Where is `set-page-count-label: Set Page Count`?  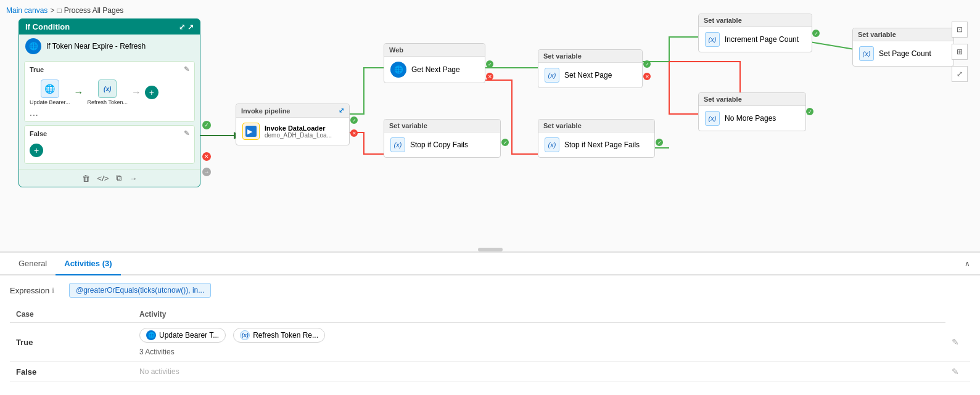
set-page-count-label: Set Page Count is located at coordinates (905, 54).